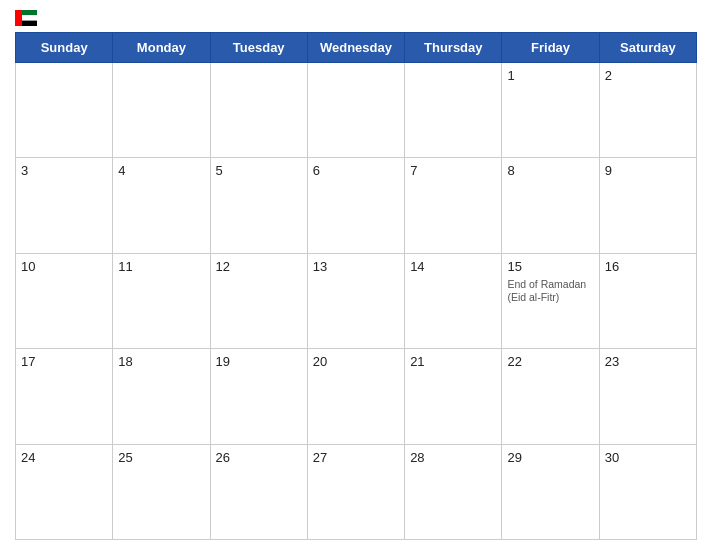 This screenshot has height=550, width=712. I want to click on calendar-header, so click(356, 18).